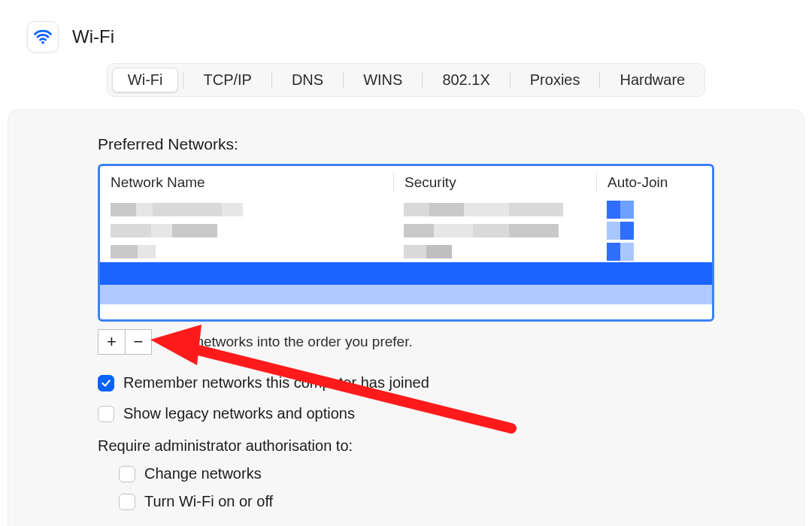  I want to click on remove-network-button: −, so click(138, 342).